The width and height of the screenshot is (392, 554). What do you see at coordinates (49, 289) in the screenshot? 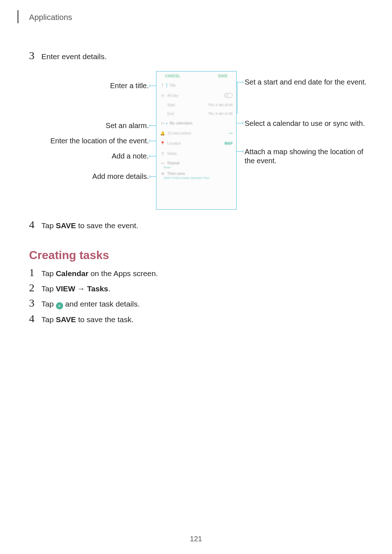
I see `t2-prefix: Tap` at bounding box center [49, 289].